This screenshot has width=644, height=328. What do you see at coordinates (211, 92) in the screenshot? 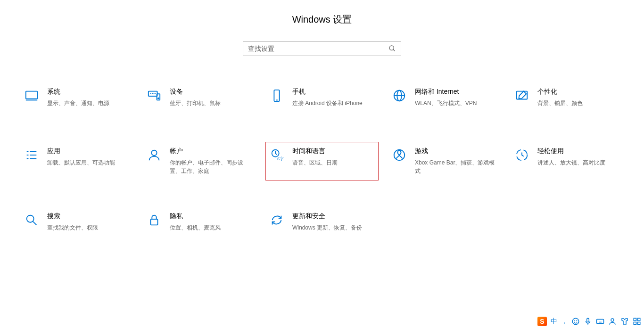
I see `tile-title: 设备` at bounding box center [211, 92].